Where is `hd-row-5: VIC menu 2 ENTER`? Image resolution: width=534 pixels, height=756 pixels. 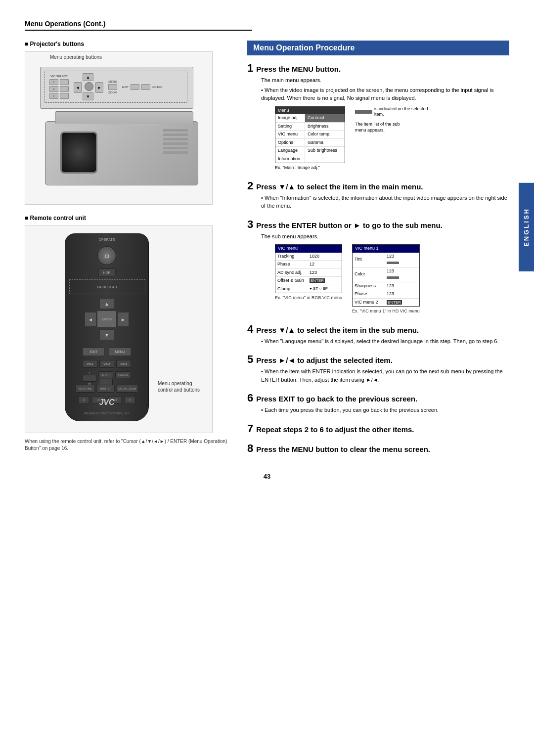 hd-row-5: VIC menu 2 ENTER is located at coordinates (386, 303).